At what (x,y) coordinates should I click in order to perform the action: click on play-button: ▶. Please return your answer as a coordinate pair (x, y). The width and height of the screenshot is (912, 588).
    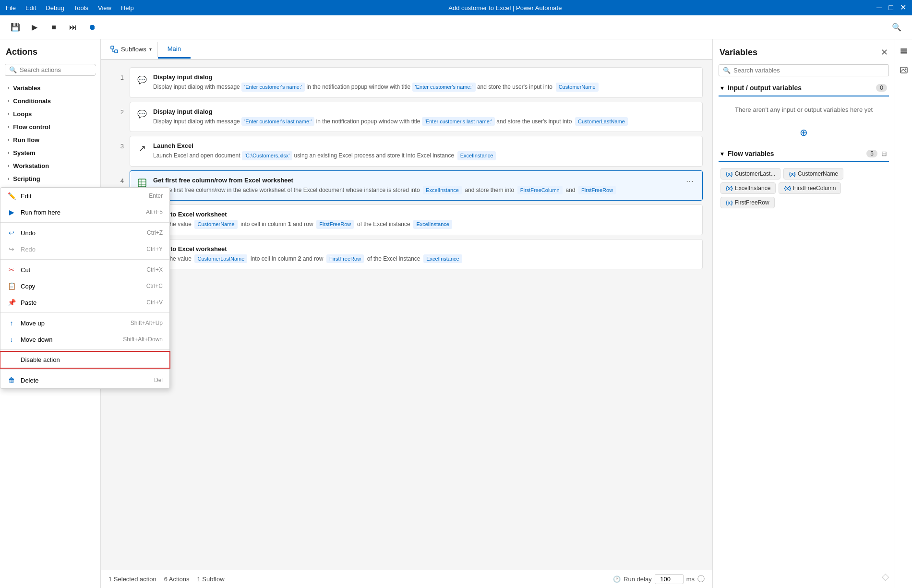
    Looking at the image, I should click on (35, 27).